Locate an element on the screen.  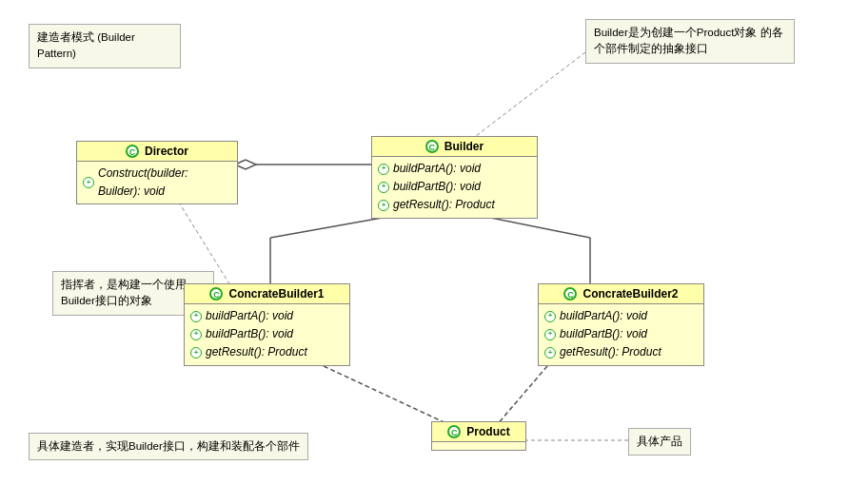
class-director-body: + Construct(builder: Builder): void is located at coordinates (157, 183).